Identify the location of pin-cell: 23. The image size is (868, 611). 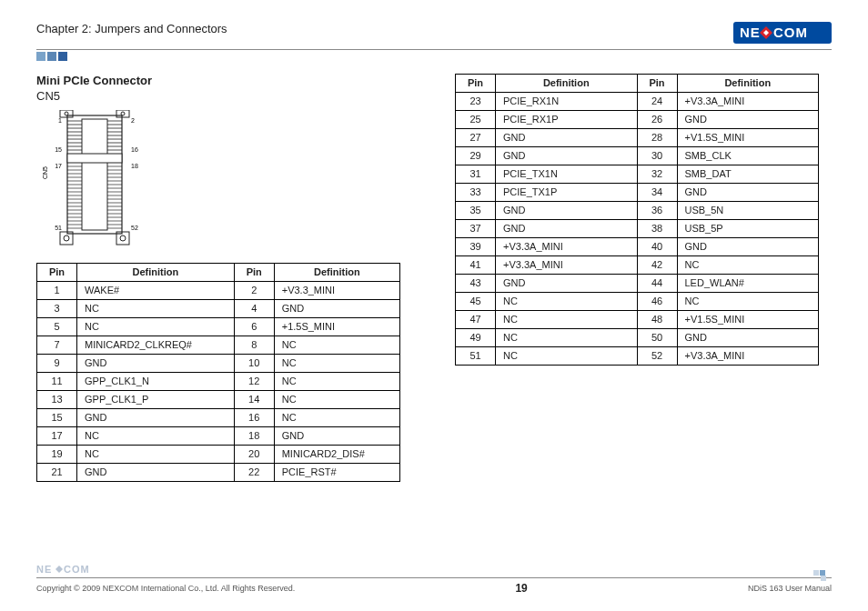
(476, 102).